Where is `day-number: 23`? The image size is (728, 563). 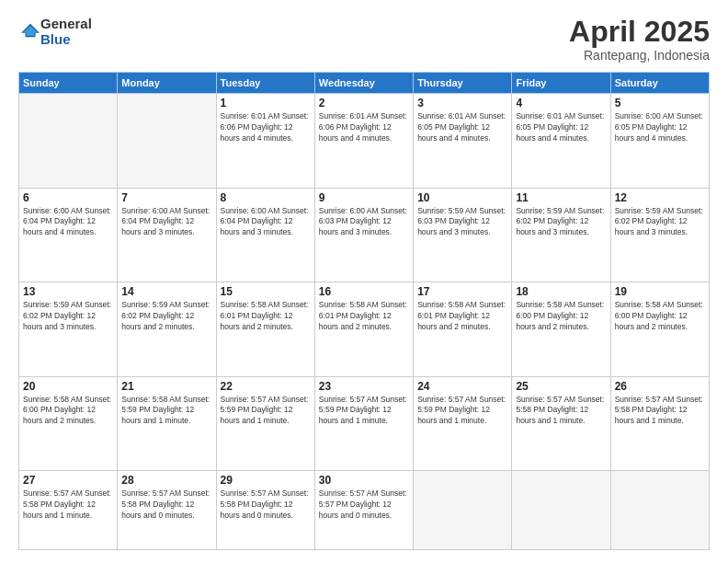 day-number: 23 is located at coordinates (364, 386).